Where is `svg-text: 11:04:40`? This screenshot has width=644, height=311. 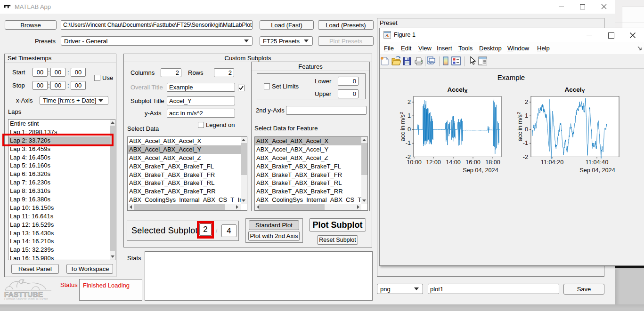
svg-text: 11:04:40 is located at coordinates (597, 162).